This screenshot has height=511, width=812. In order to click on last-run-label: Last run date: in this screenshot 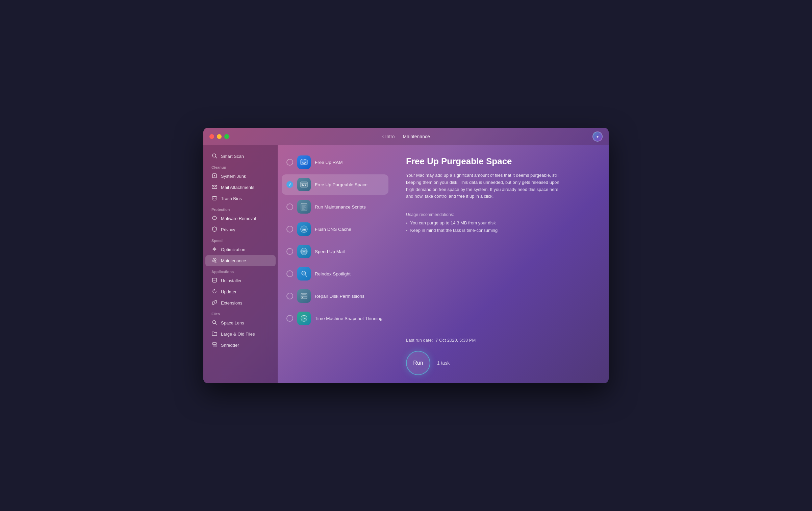, I will do `click(420, 340)`.